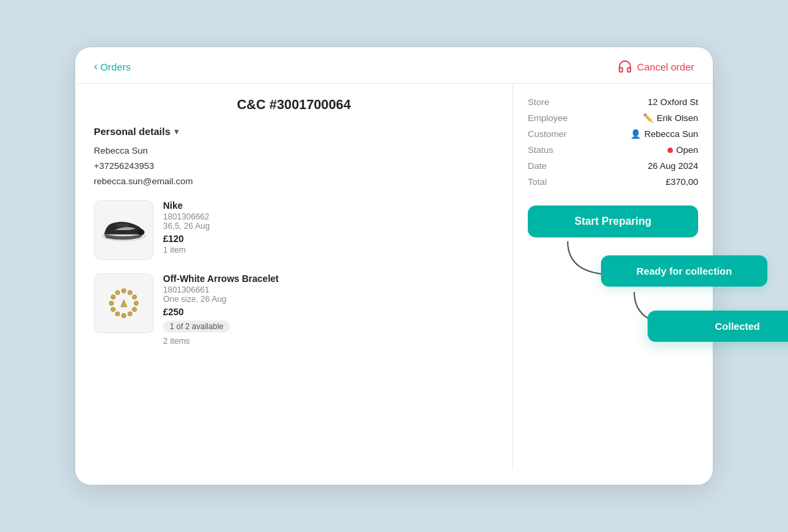 The width and height of the screenshot is (788, 532). Describe the element at coordinates (329, 205) in the screenshot. I see `item-name-nike: Nike` at that location.